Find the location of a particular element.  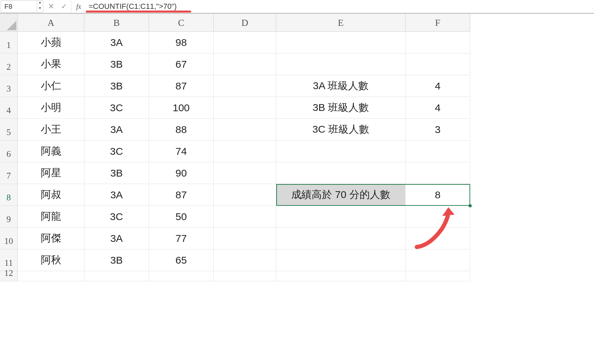

spinner-up-icon: ▲ is located at coordinates (40, 3).